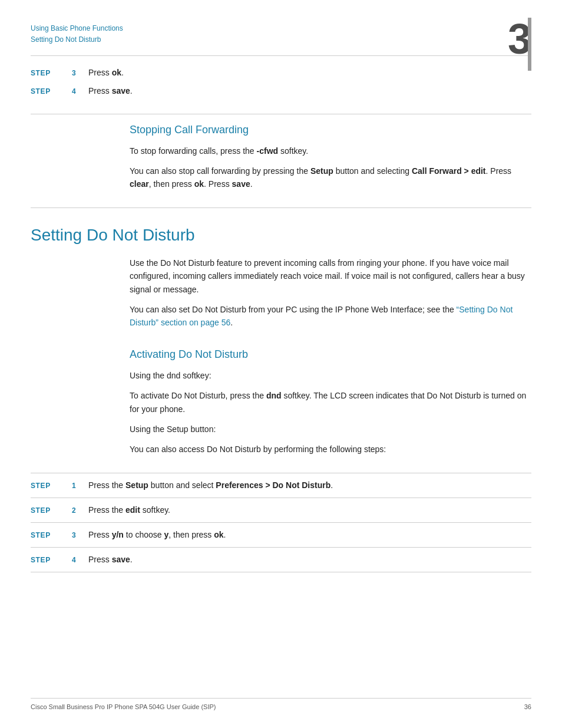  What do you see at coordinates (281, 91) in the screenshot?
I see `step-row: STEP 4 Press save.` at bounding box center [281, 91].